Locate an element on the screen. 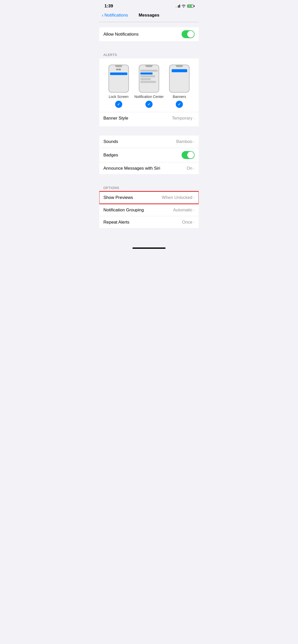 The height and width of the screenshot is (644, 298). alert-options-row: 9:41 Lock Screen ✓ is located at coordinates (149, 87).